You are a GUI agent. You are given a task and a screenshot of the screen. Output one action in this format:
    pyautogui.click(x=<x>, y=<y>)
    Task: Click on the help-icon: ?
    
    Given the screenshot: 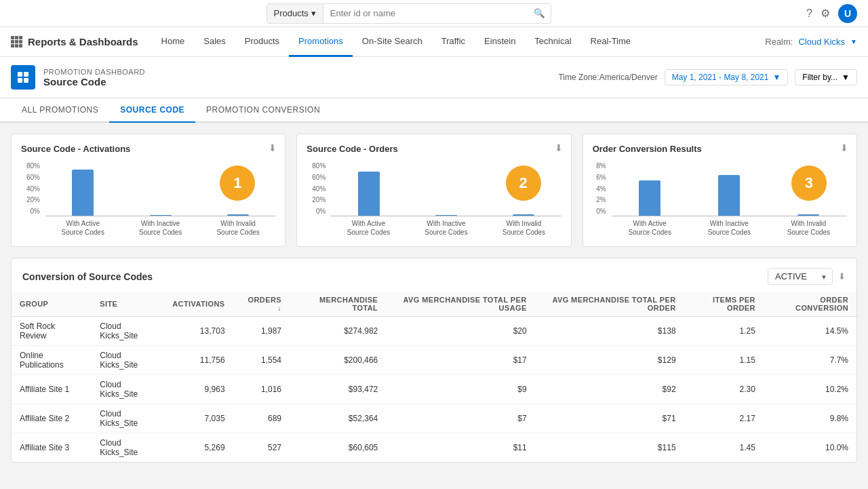 What is the action you would take?
    pyautogui.click(x=810, y=14)
    